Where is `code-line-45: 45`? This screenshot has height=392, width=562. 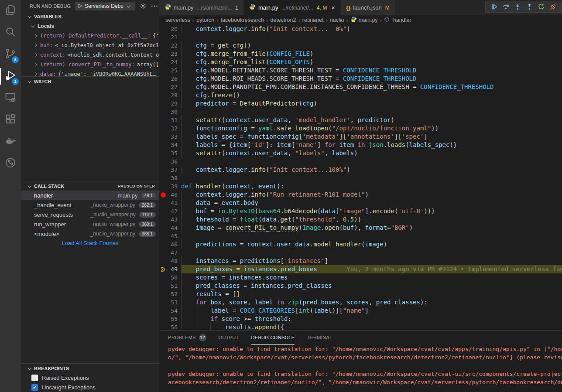
code-line-45: 45 is located at coordinates (360, 236).